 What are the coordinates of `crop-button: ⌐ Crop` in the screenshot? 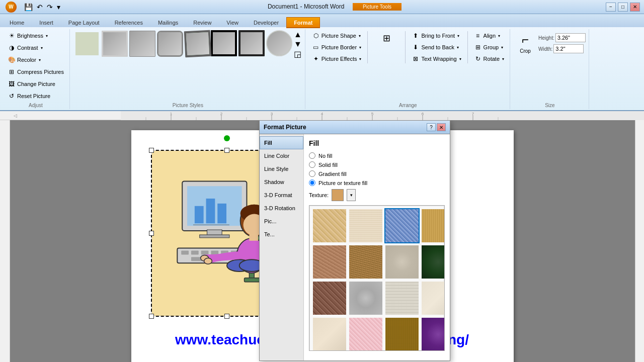 It's located at (525, 43).